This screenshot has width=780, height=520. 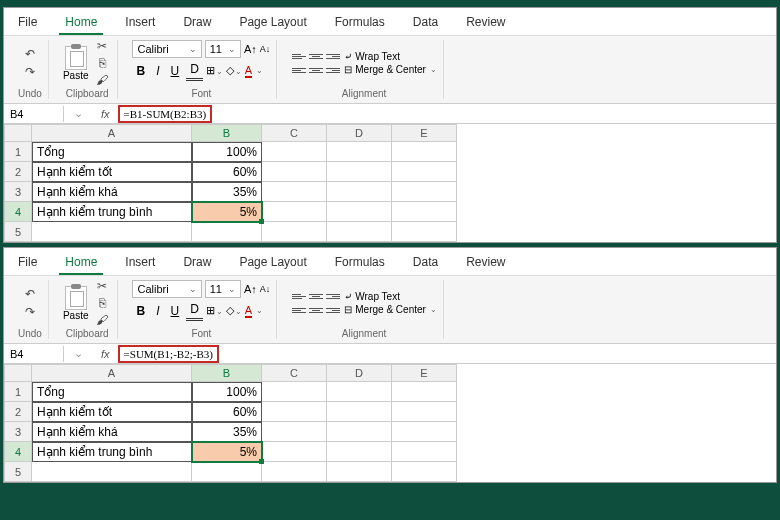 What do you see at coordinates (106, 354) in the screenshot?
I see `fx-icon: fx` at bounding box center [106, 354].